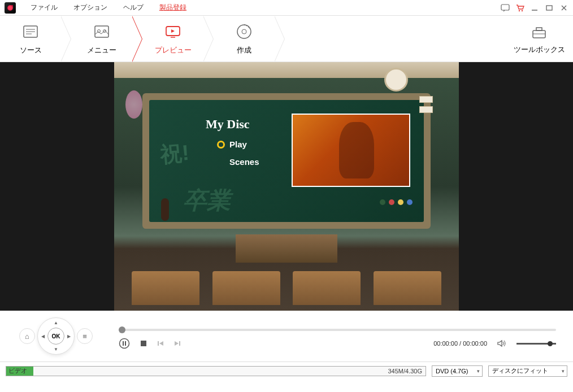 This screenshot has width=573, height=392. What do you see at coordinates (337, 336) in the screenshot?
I see `playback-controls: 00:00:00 / 00:00:00` at bounding box center [337, 336].